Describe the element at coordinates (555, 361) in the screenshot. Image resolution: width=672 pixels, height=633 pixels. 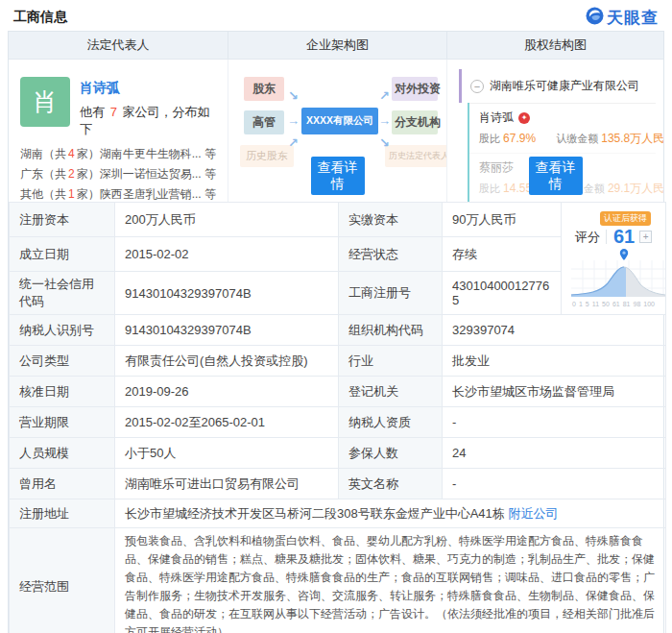
I see `field-value: 批发业` at that location.